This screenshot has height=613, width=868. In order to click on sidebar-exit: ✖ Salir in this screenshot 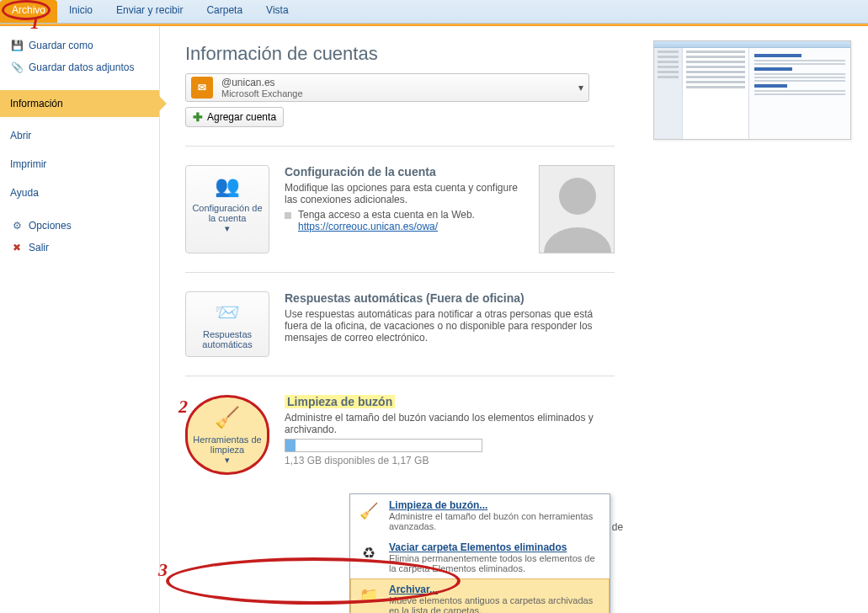, I will do `click(79, 248)`.